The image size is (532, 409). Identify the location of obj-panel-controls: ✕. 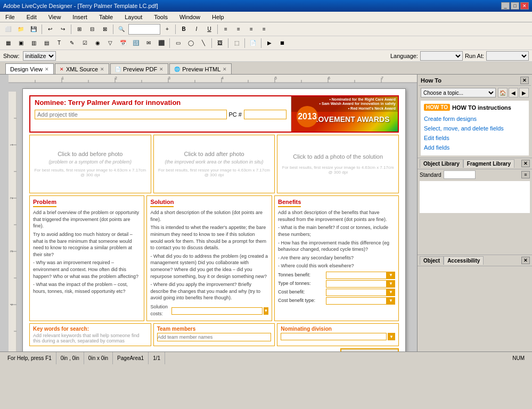
(526, 260).